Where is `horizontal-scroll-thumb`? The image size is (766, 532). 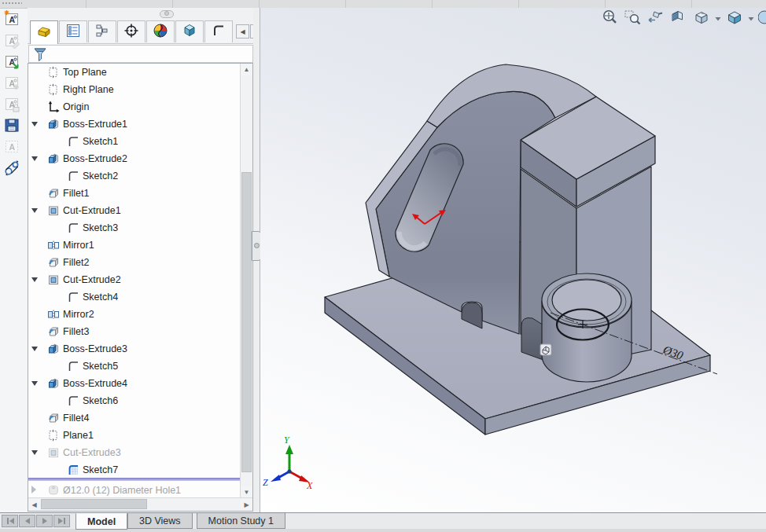
horizontal-scroll-thumb is located at coordinates (94, 504).